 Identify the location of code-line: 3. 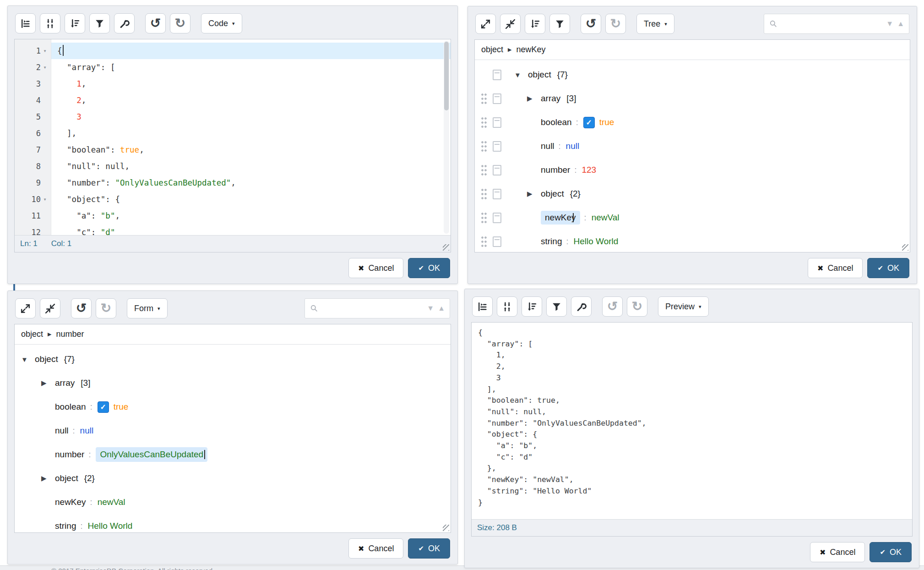
(251, 117).